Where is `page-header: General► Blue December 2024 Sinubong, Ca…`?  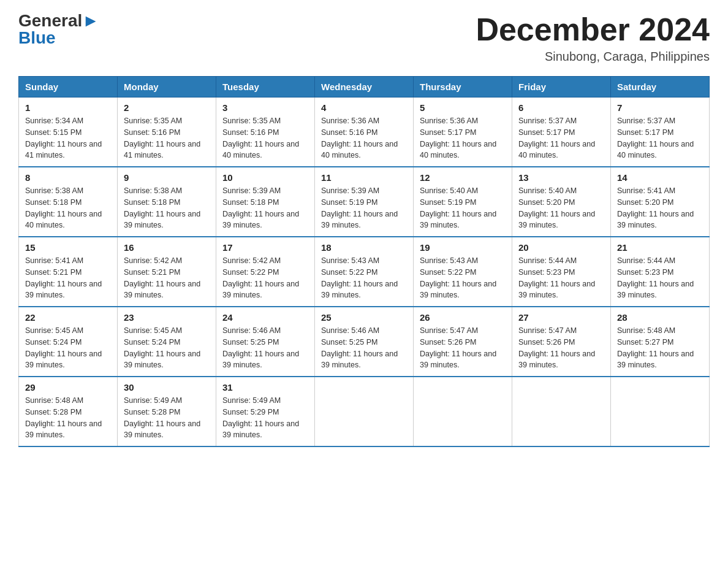 page-header: General► Blue December 2024 Sinubong, Ca… is located at coordinates (364, 38).